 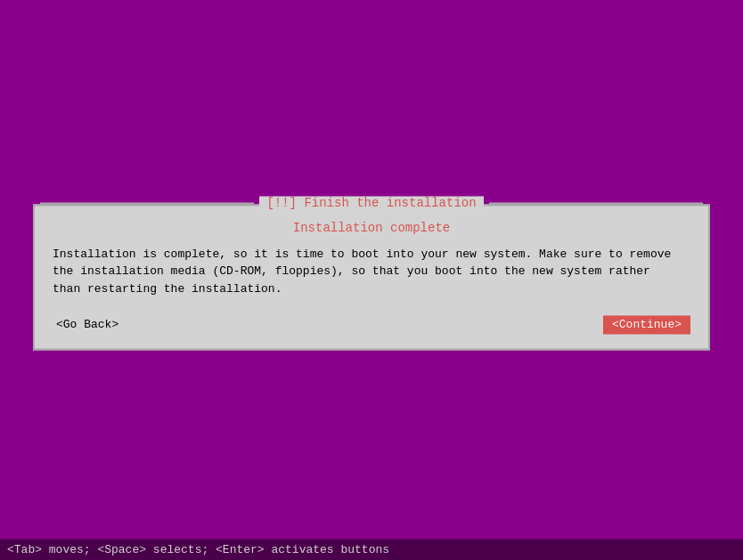 What do you see at coordinates (372, 549) in the screenshot?
I see `status-bar: <Tab> moves; <Space> selects; <Enter> ac…` at bounding box center [372, 549].